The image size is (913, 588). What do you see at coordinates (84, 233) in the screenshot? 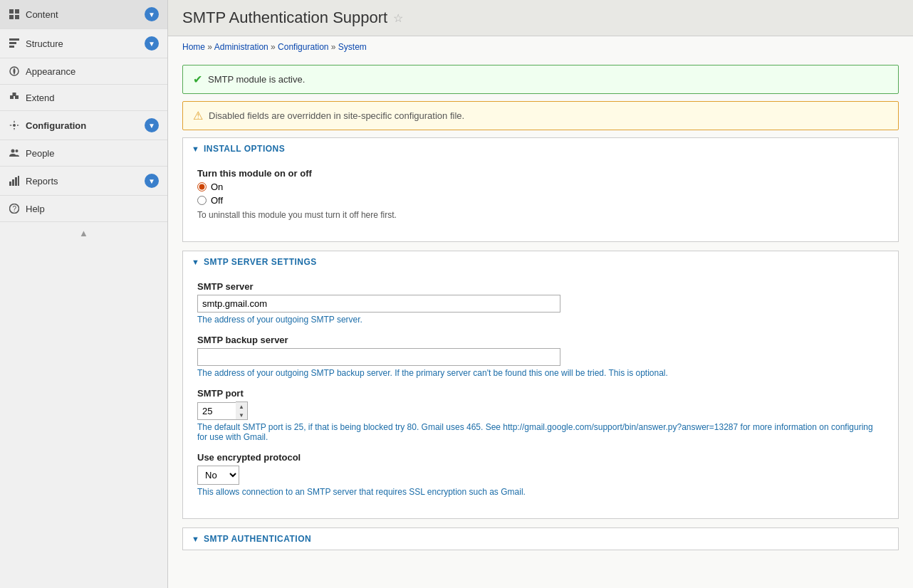
I see `collapse-icon: ▲` at bounding box center [84, 233].